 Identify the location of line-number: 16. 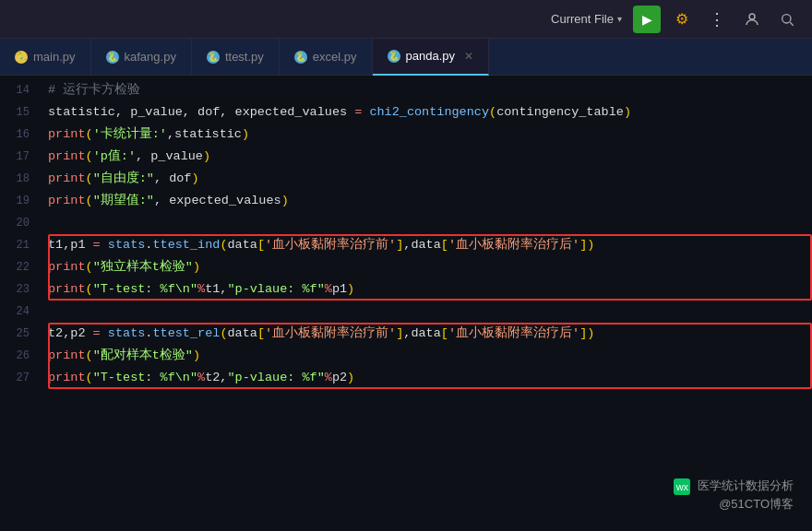
(22, 135).